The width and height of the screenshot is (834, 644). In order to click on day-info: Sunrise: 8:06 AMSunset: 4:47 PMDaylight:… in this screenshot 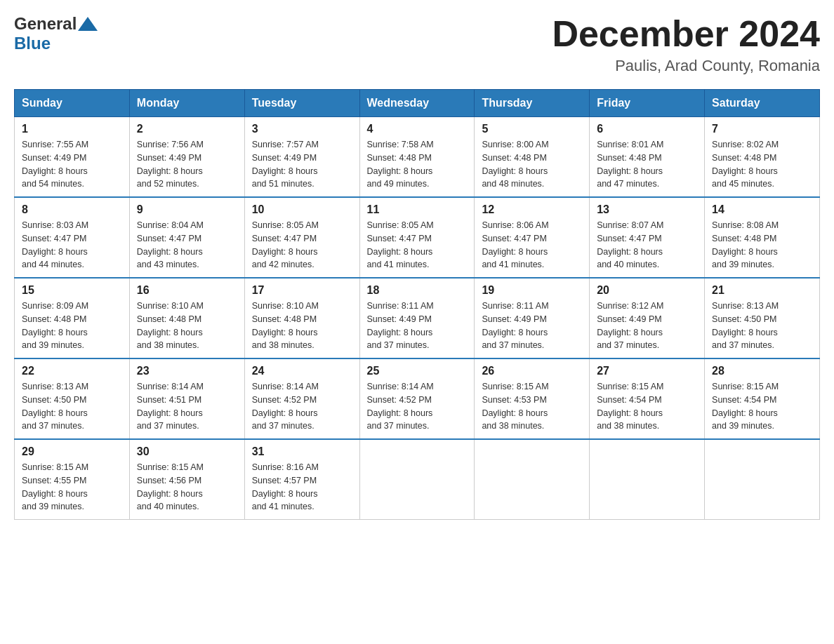, I will do `click(532, 246)`.